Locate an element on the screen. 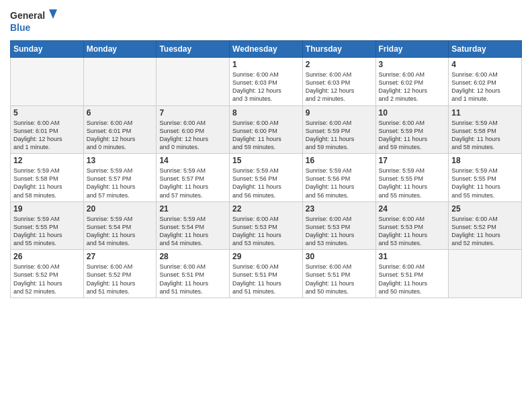  day-cell: 27Sunrise: 6:00 AMSunset: 5:52 PMDayligh… is located at coordinates (120, 274).